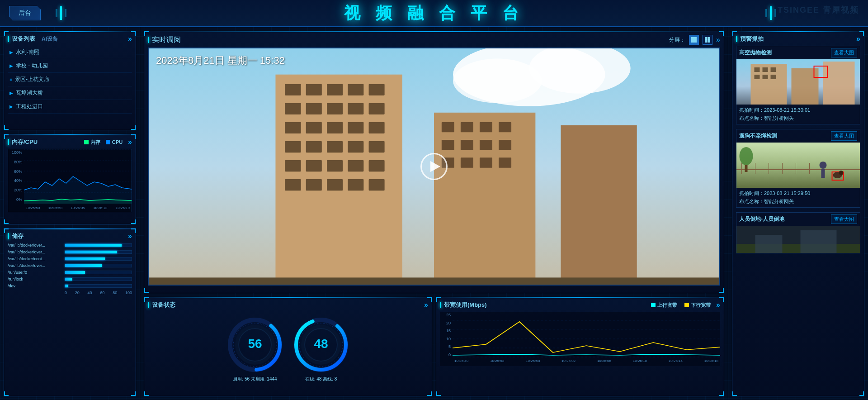 The image size is (868, 400). Describe the element at coordinates (798, 197) in the screenshot. I see `alert-2-info: 抓拍时间：2023-08-21 15:29:50 布点名称：智能分析网关` at that location.